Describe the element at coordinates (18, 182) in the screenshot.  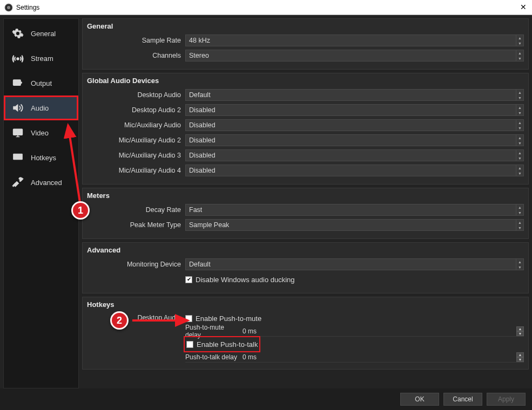
I see `tools-icon` at that location.